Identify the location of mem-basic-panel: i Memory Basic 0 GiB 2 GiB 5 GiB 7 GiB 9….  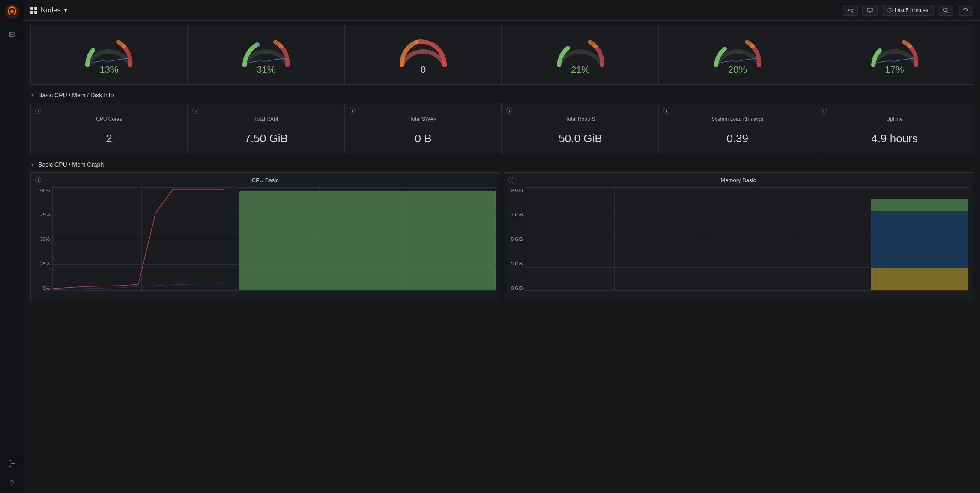
(738, 237).